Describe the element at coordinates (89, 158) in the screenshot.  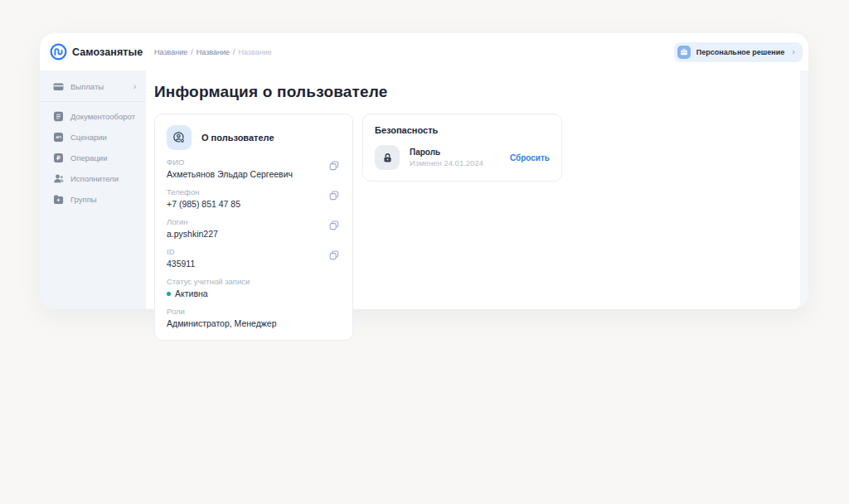
I see `sidebar-item-label: Операции` at that location.